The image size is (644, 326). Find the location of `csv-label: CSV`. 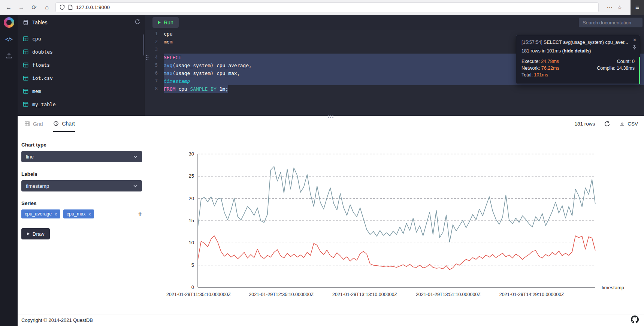

csv-label: CSV is located at coordinates (633, 124).